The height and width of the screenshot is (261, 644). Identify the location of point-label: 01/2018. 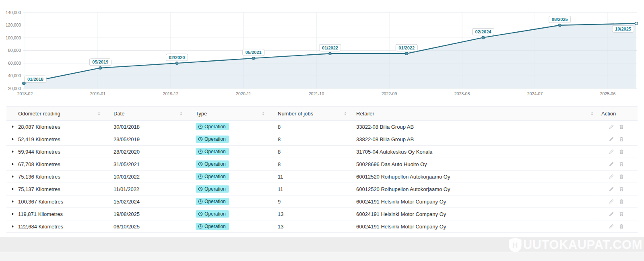
(35, 79).